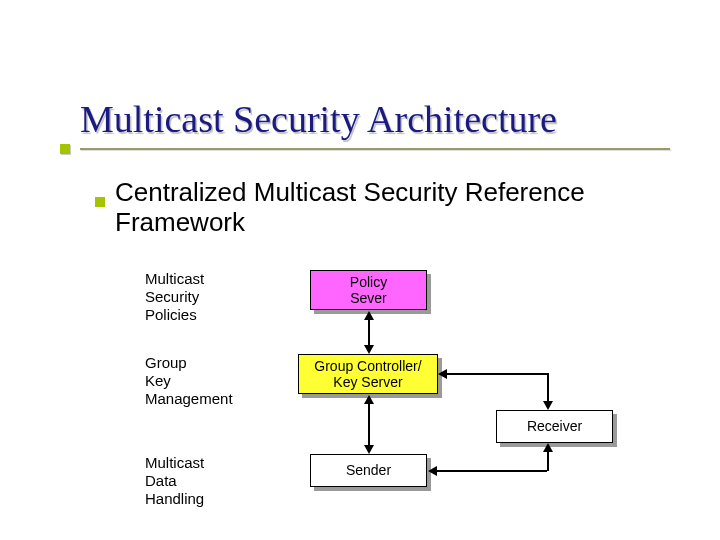 The width and height of the screenshot is (720, 540). What do you see at coordinates (174, 481) in the screenshot?
I see `row-label-data: Multicast Data Handling` at bounding box center [174, 481].